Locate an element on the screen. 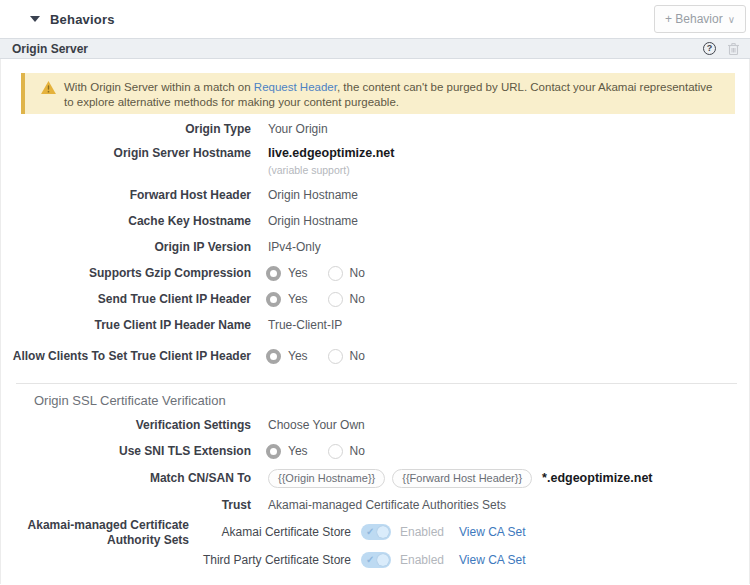 The height and width of the screenshot is (585, 750). akamai-view-ca-set-link: View CA Set is located at coordinates (492, 532).